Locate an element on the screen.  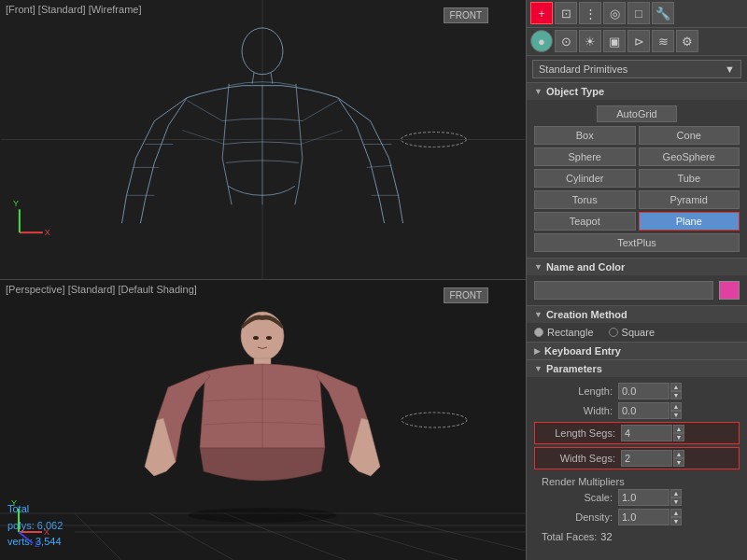
length-label: Length: is located at coordinates (576, 391).